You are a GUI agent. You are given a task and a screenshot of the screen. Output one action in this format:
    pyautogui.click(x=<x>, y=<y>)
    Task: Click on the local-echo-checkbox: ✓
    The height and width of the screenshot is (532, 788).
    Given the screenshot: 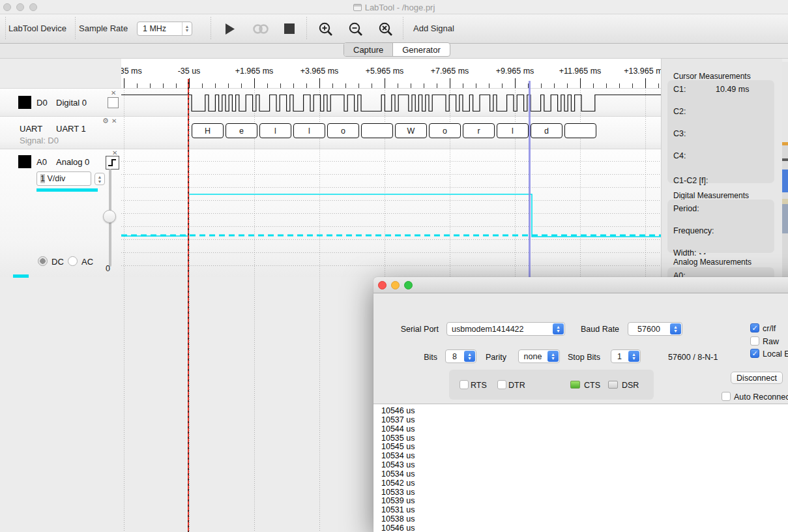 What is the action you would take?
    pyautogui.click(x=755, y=353)
    